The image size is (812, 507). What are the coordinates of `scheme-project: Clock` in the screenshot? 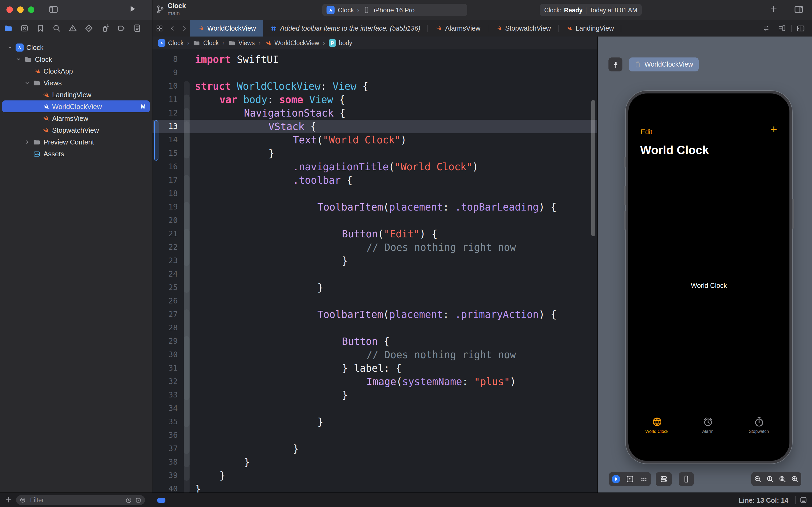 It's located at (346, 10).